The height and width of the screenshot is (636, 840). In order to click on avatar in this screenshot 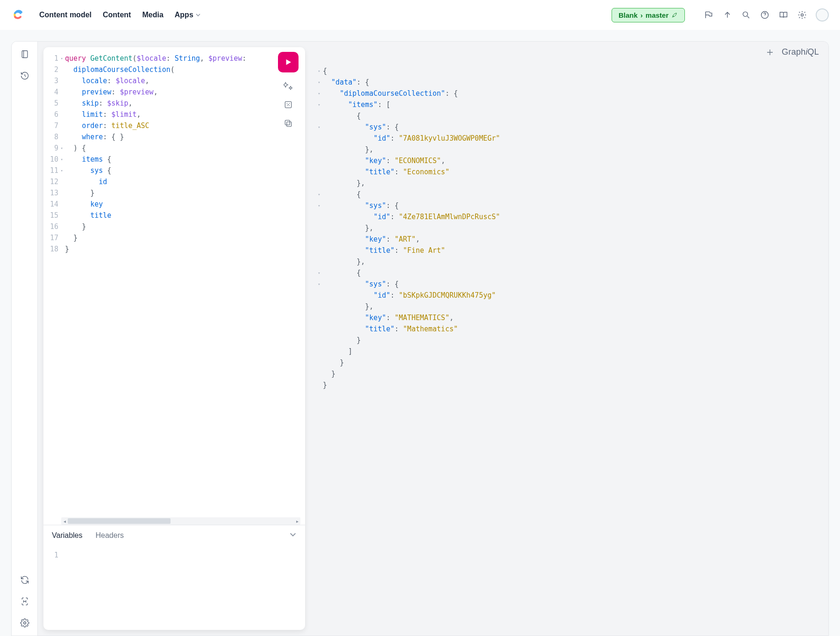, I will do `click(822, 15)`.